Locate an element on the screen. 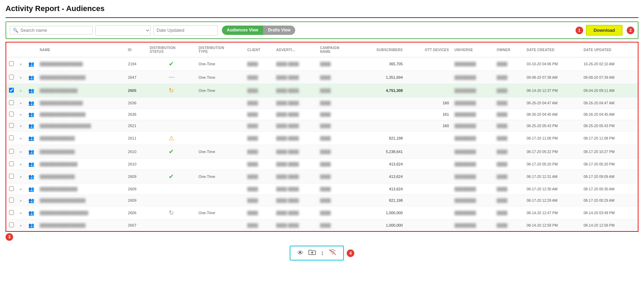 This screenshot has height=294, width=644. owner-text-10: ████ is located at coordinates (502, 189).